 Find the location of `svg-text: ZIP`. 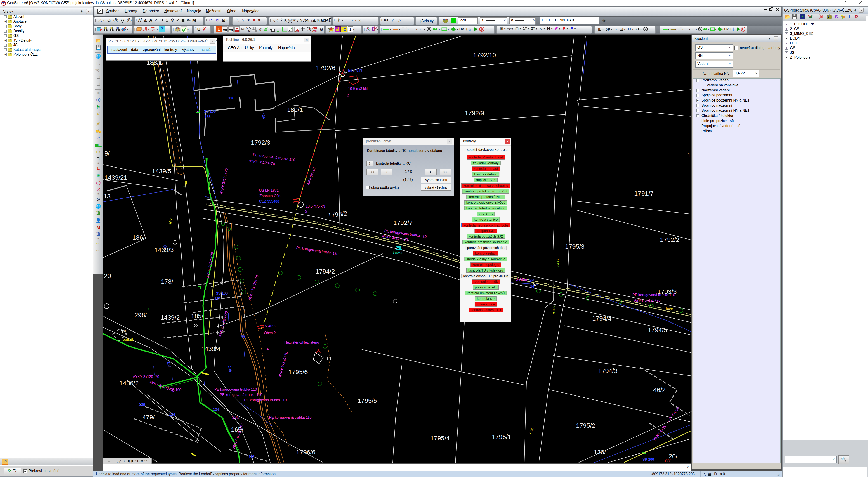

svg-text: ZIP is located at coordinates (224, 30).